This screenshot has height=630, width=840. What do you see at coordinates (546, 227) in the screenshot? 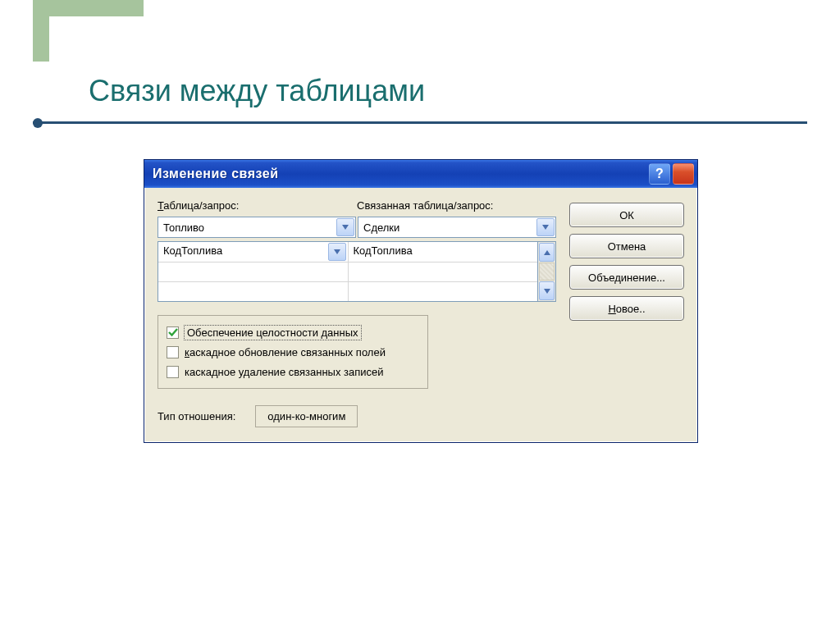
I see `combo-right-dropdown-button` at bounding box center [546, 227].